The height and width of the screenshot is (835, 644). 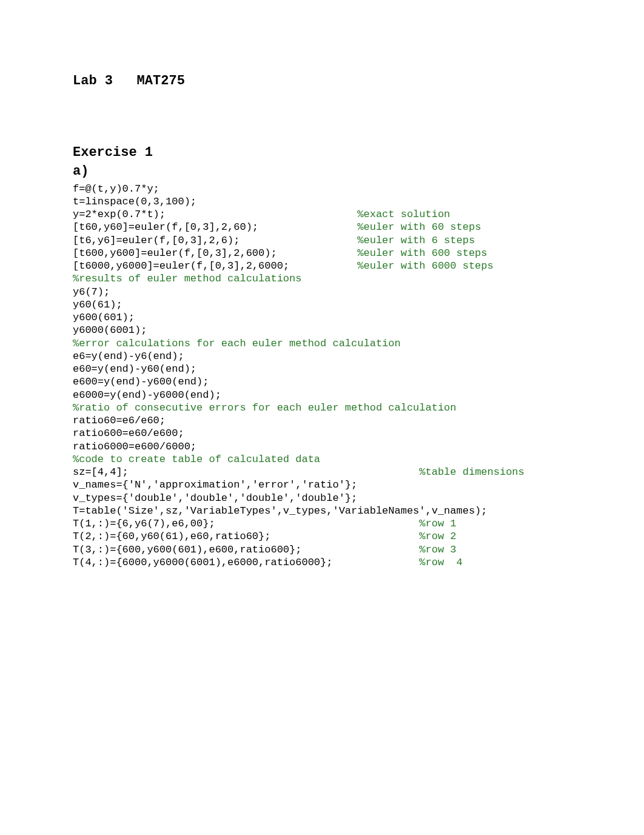 I want to click on code-comment: %row 1, so click(x=438, y=524).